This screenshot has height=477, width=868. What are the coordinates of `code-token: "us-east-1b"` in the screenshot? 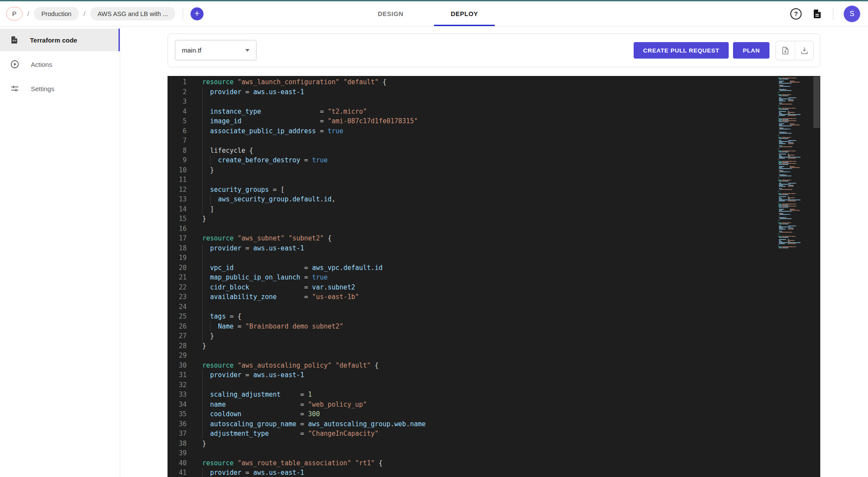 It's located at (335, 297).